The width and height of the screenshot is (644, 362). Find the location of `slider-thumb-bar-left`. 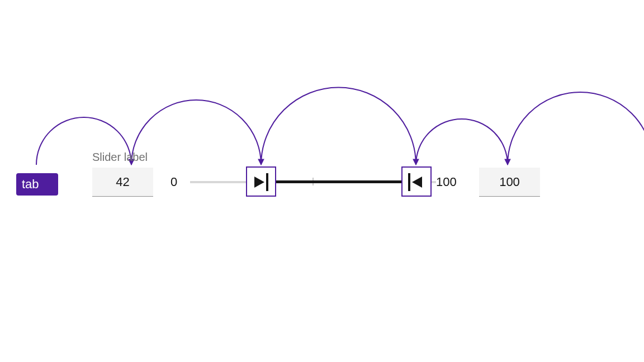

slider-thumb-bar-left is located at coordinates (267, 182).